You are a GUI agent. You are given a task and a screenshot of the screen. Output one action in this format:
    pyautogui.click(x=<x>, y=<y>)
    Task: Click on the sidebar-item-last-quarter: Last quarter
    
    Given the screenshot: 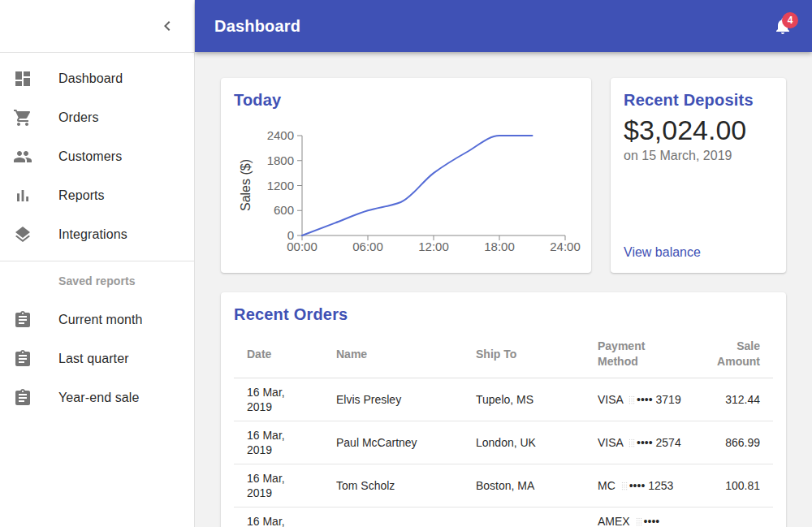 What is the action you would take?
    pyautogui.click(x=97, y=359)
    